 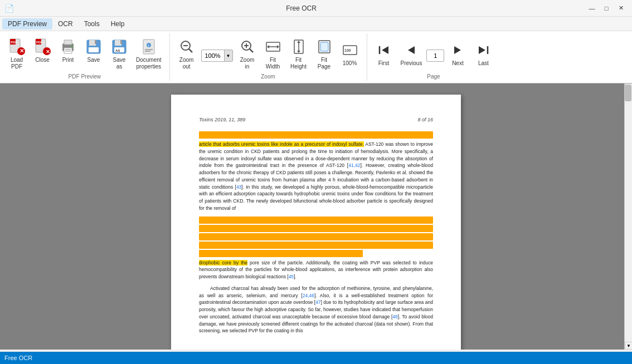 I want to click on window-controls: — □ ✕, so click(x=606, y=8).